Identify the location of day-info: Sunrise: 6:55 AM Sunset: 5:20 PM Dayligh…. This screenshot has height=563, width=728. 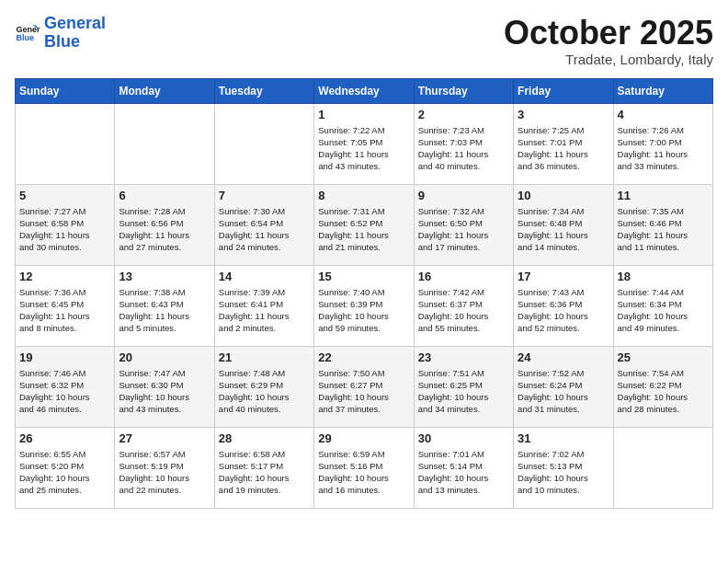
(64, 473).